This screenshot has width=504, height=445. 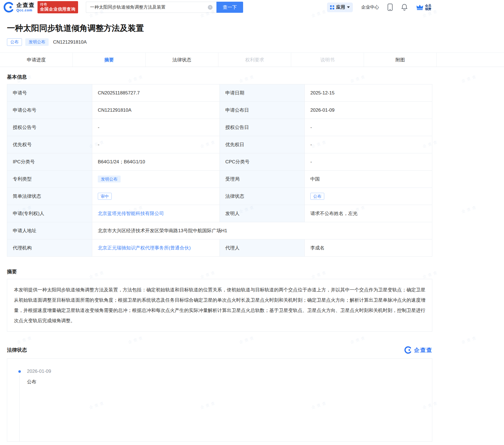 I want to click on qcc-logo: 企查查 Qcc.com, so click(x=19, y=7).